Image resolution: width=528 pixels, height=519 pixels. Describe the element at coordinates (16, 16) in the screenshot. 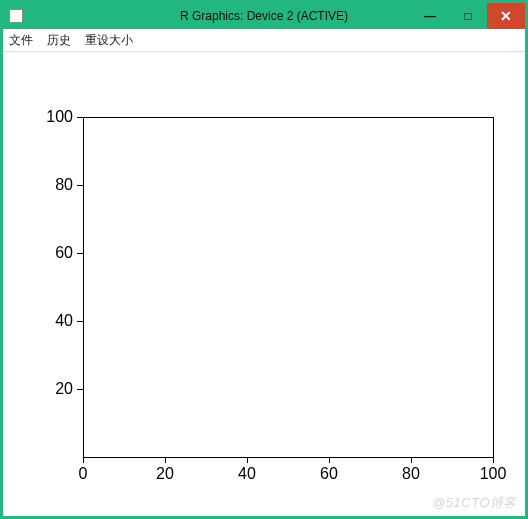

I see `app-icon` at that location.